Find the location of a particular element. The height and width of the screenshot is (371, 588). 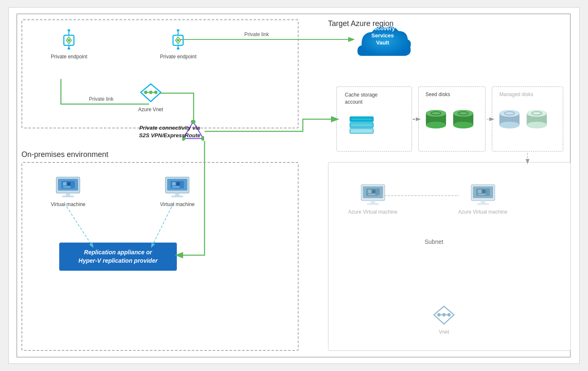

replication-appliance-label: Replication appliance orHyper-V replicat… is located at coordinates (118, 256).